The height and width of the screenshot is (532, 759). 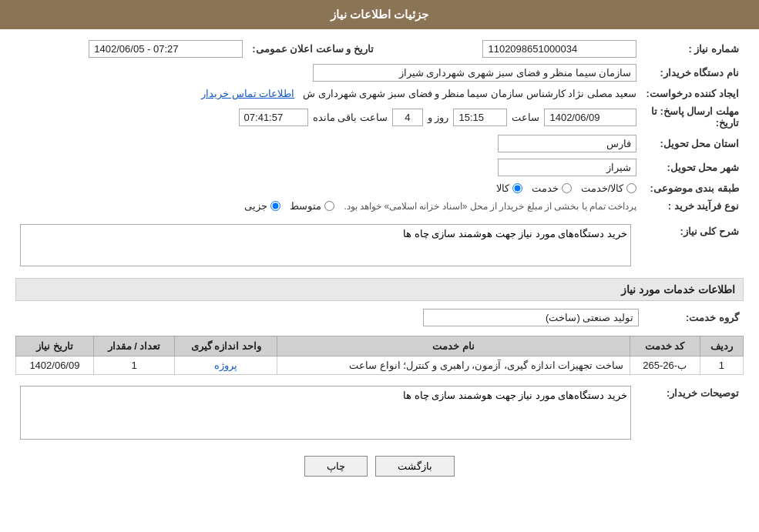 I want to click on shahr-label: شهر محل تحویل:, so click(x=692, y=168).